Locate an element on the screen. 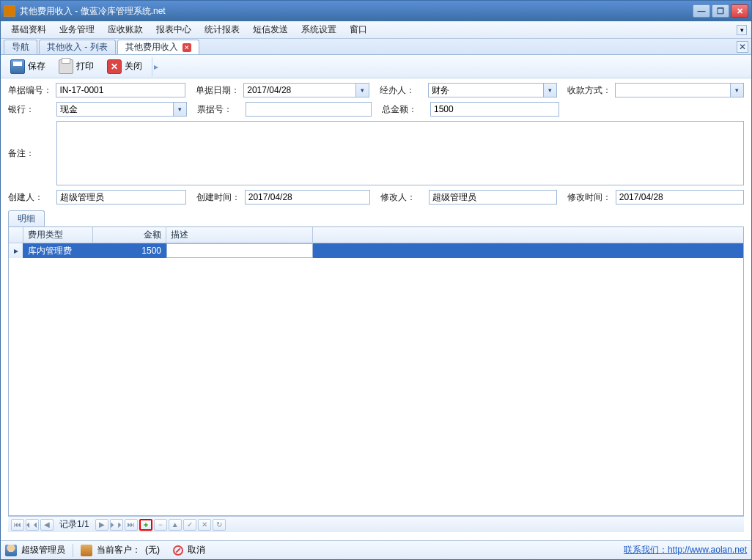 This screenshot has height=560, width=752. cell-fee-type: 库内管理费 is located at coordinates (59, 251).